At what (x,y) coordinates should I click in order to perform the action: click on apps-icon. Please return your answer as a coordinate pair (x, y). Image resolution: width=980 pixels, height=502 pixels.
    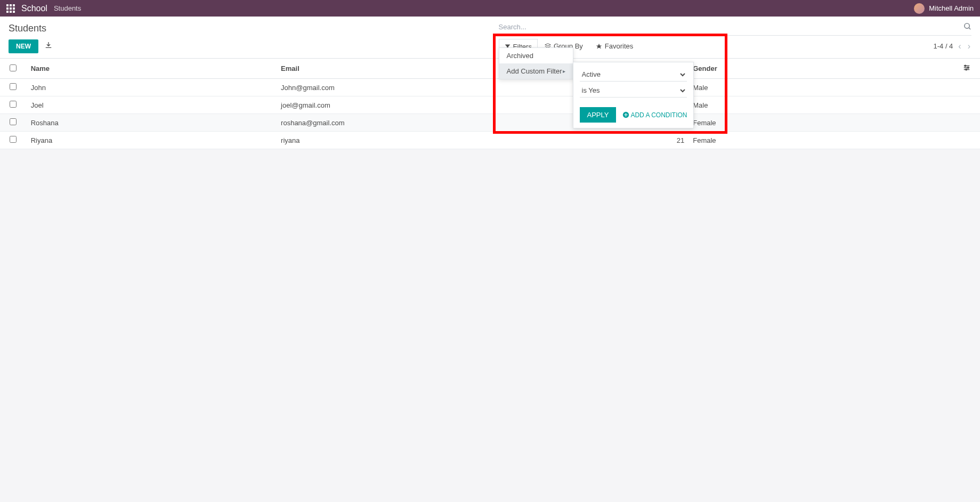
    Looking at the image, I should click on (11, 9).